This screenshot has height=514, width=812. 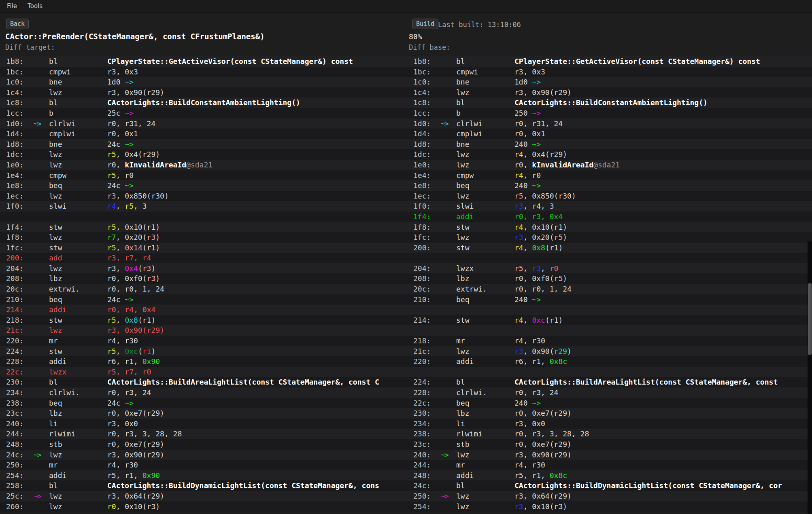 What do you see at coordinates (609, 300) in the screenshot?
I see `code-row: 210:beq240 ~>` at bounding box center [609, 300].